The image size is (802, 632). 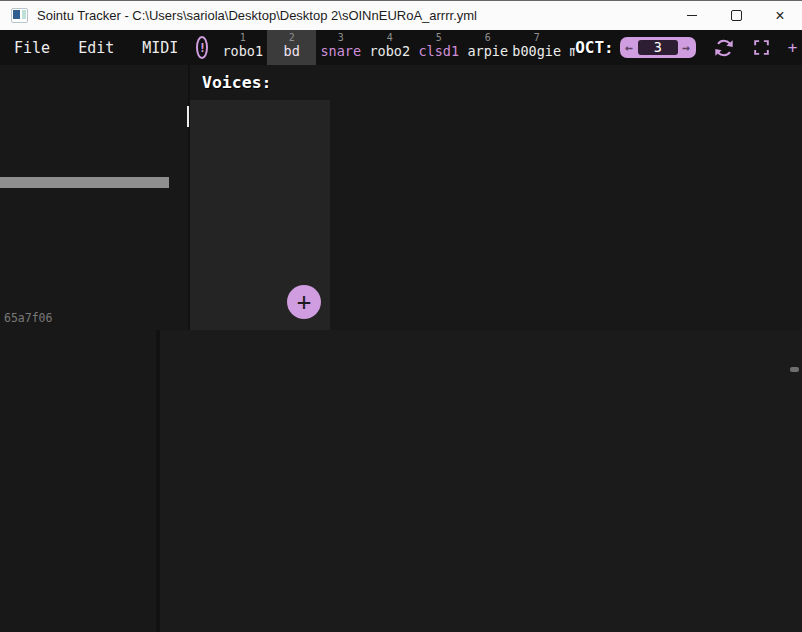 I want to click on track-tab-name: bd, so click(x=292, y=52).